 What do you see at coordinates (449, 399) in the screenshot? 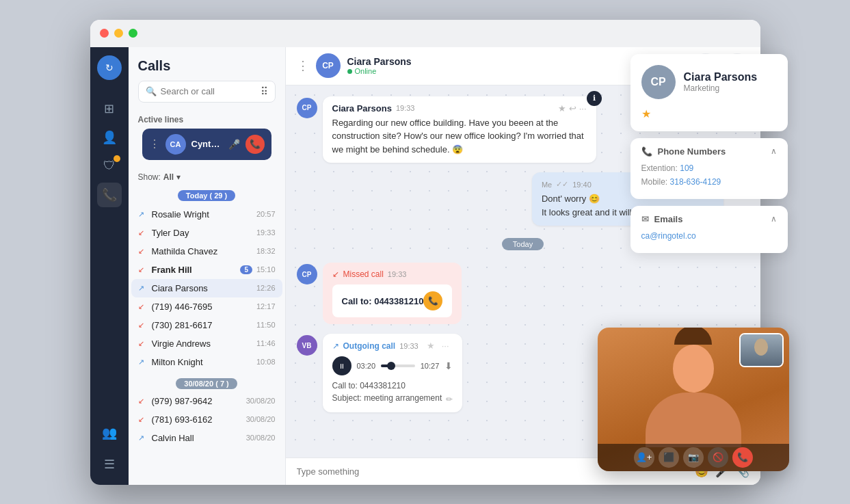
I see `edit-icon: ✏` at bounding box center [449, 399].